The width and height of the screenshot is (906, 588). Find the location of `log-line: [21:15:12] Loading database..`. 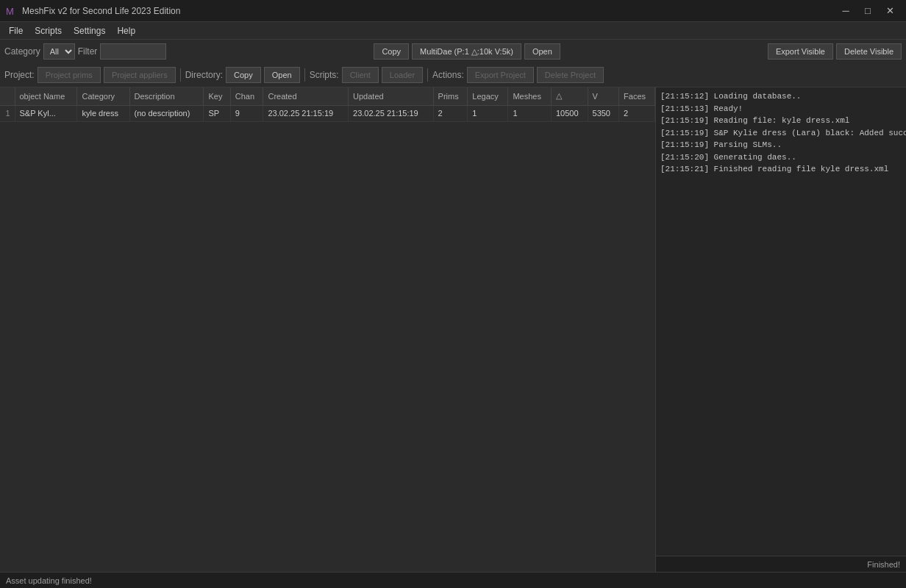

log-line: [21:15:12] Loading database.. is located at coordinates (781, 97).